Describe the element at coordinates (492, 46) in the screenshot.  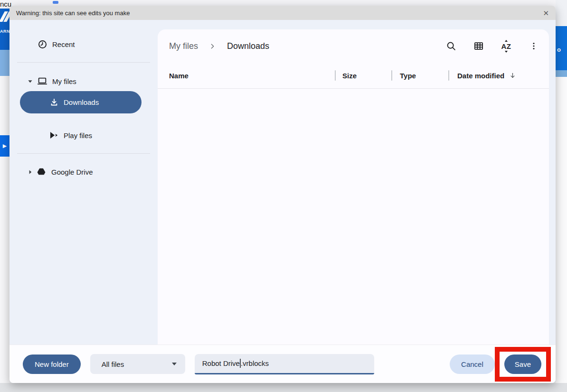
I see `toolbar: AZ` at that location.